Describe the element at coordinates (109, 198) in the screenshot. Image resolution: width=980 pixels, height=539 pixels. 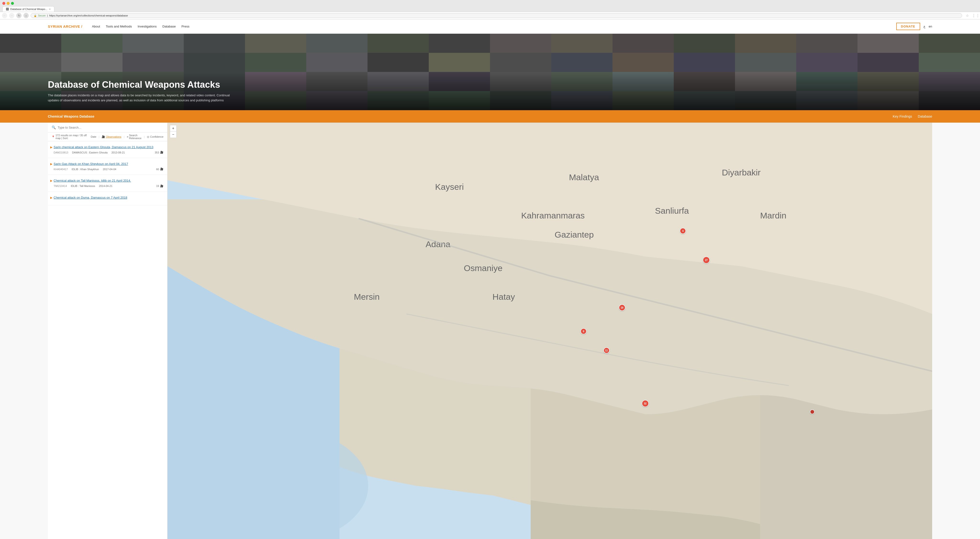
I see `incident-title: Chemical attack on Duma, Damascus on 7 A…` at that location.